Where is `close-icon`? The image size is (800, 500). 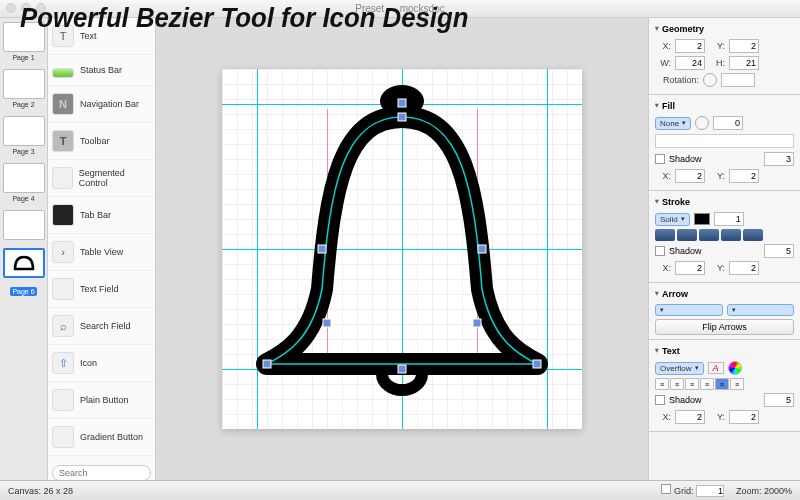
close-icon is located at coordinates (11, 8).